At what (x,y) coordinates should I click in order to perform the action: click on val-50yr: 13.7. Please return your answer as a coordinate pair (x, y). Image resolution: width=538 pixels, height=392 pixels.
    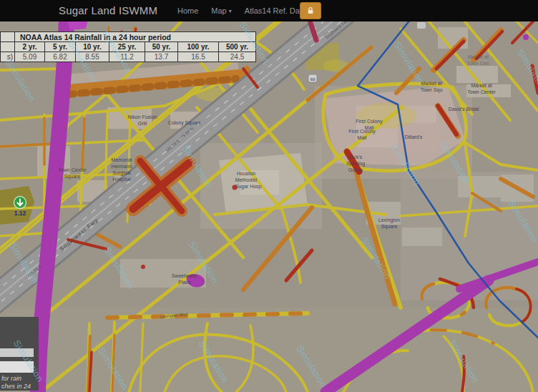
    Looking at the image, I should click on (162, 57).